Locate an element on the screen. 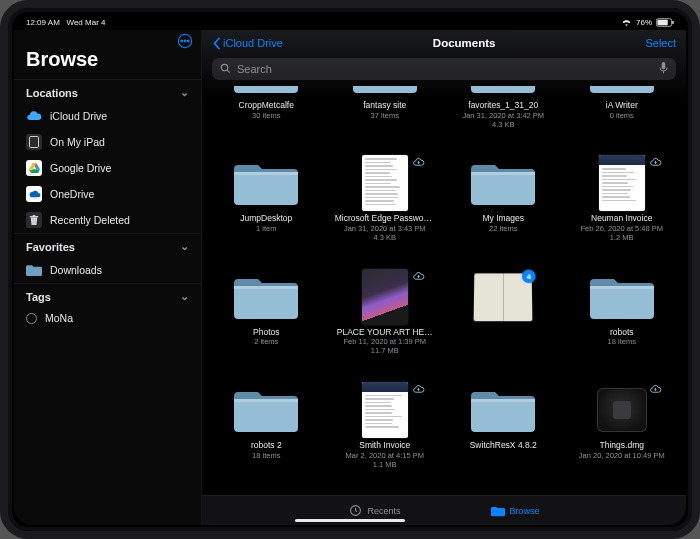 The height and width of the screenshot is (539, 700). icloud-icon is located at coordinates (34, 116).